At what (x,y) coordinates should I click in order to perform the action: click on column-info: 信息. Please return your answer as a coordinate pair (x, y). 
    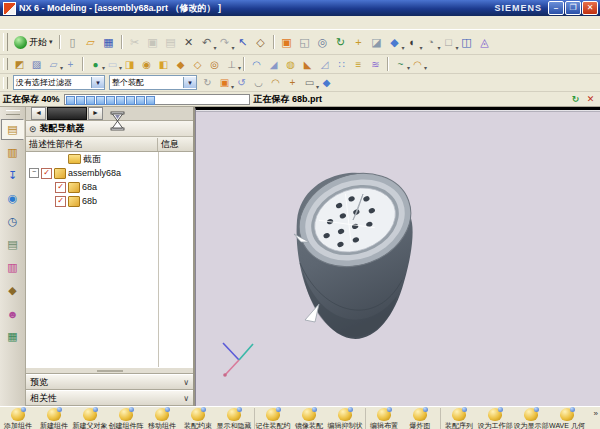
    Looking at the image, I should click on (170, 144).